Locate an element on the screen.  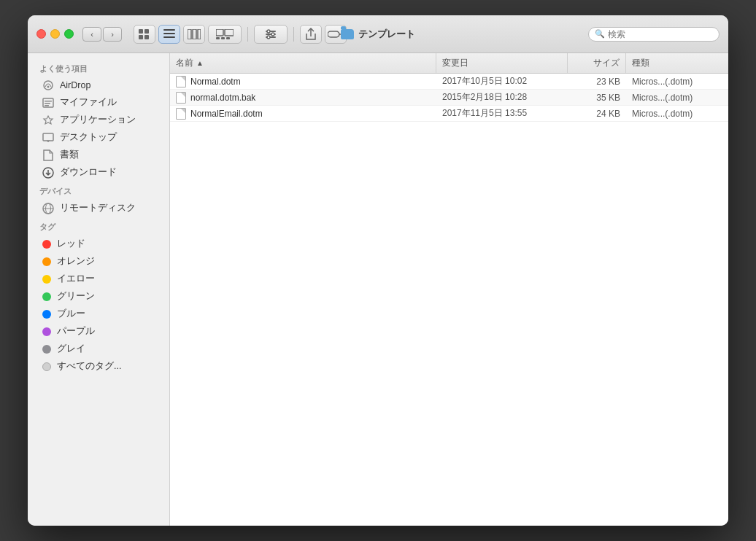
sort-arrow: ▲ is located at coordinates (200, 63).